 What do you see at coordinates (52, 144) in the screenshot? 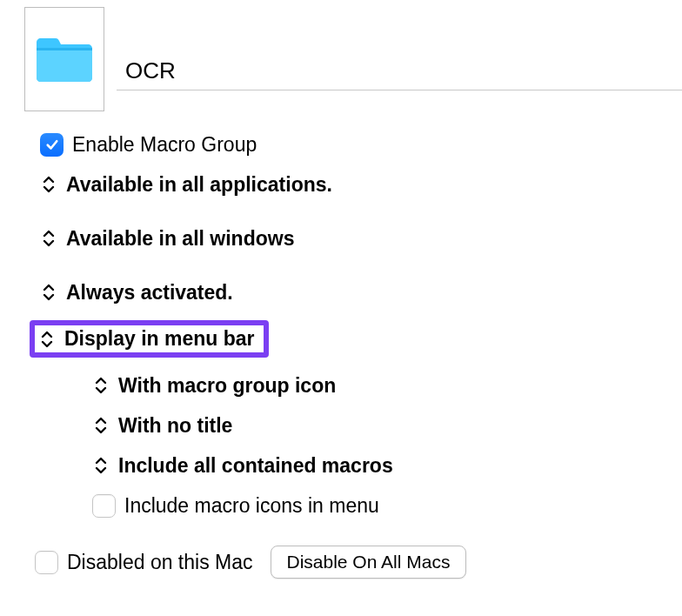
I see `enable-group-checkbox` at bounding box center [52, 144].